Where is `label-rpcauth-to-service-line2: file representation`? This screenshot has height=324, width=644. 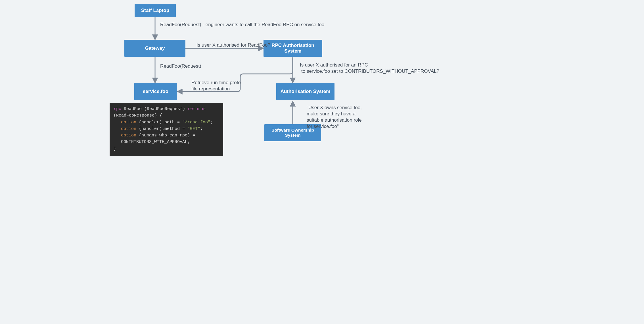 label-rpcauth-to-service-line2: file representation is located at coordinates (211, 89).